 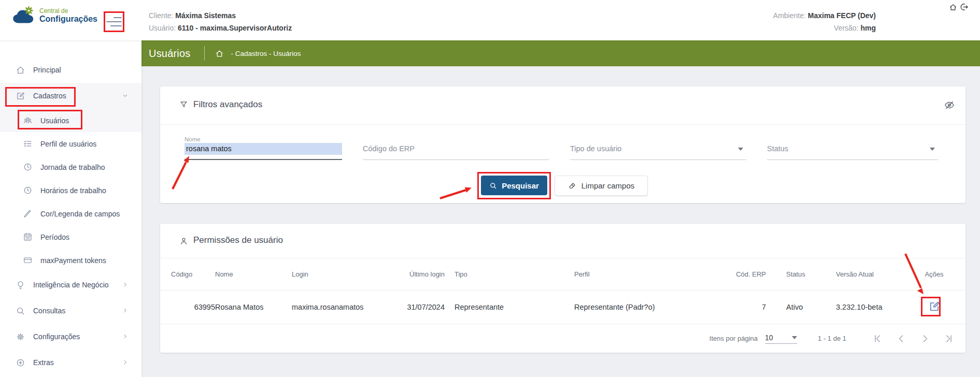 I want to click on name-filter-field: Nome rosana matos, so click(x=263, y=148).